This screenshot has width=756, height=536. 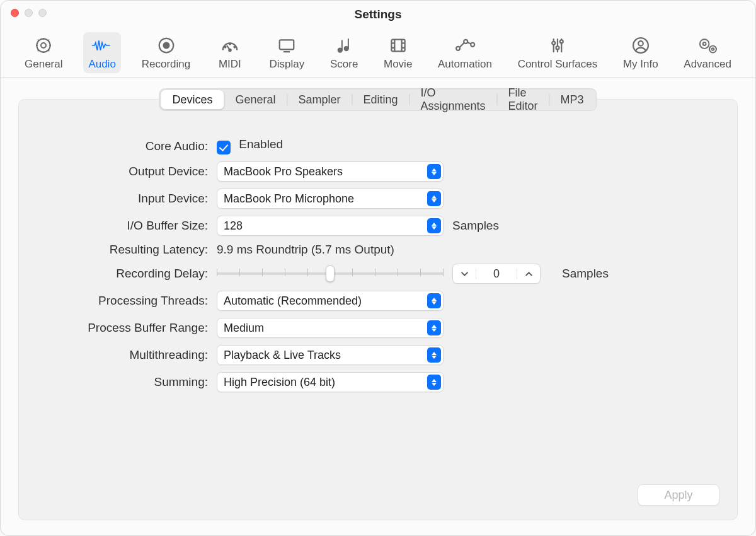 What do you see at coordinates (641, 53) in the screenshot?
I see `tab-my-info: My Info` at bounding box center [641, 53].